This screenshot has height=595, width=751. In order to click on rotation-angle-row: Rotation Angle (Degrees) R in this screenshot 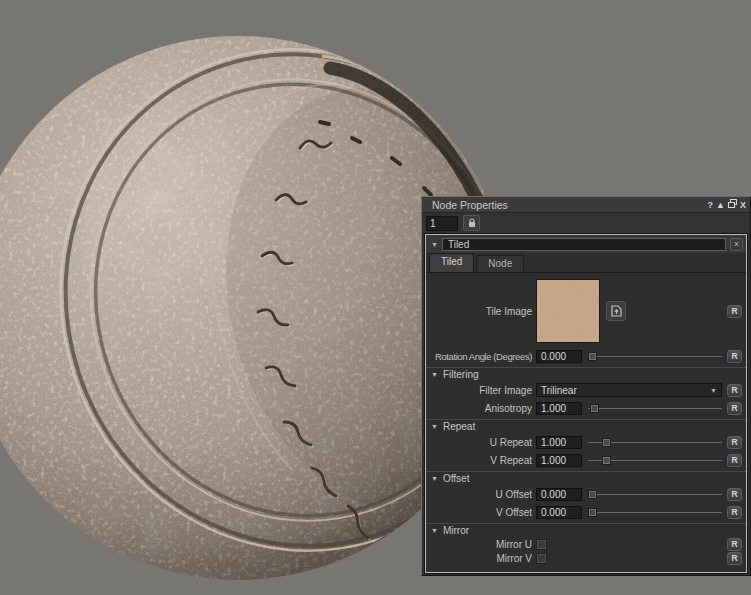, I will do `click(586, 356)`.